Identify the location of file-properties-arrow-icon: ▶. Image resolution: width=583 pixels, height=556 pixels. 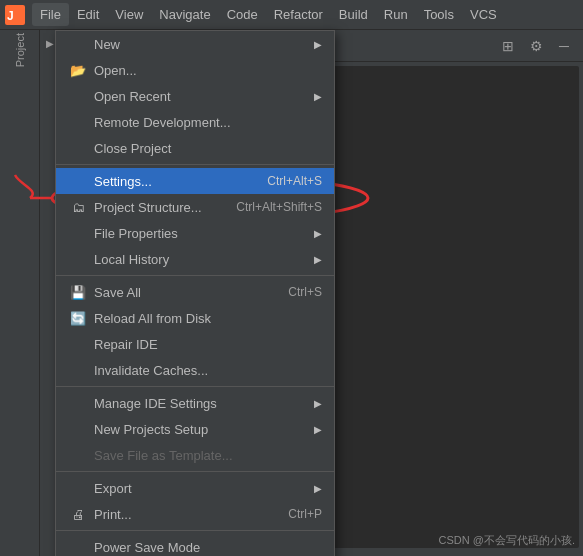
(318, 234).